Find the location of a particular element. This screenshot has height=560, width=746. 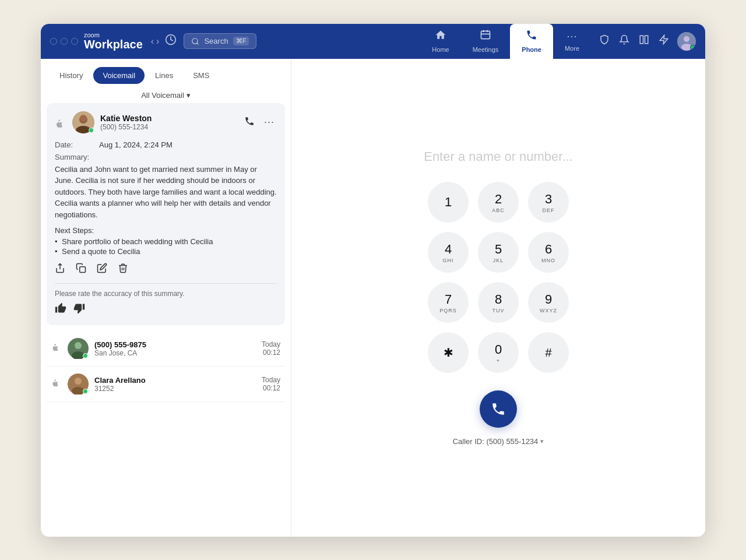

vm-detail-section: Date: Aug 1, 2024, 2:24 PM Summary: Ceci… is located at coordinates (166, 198).